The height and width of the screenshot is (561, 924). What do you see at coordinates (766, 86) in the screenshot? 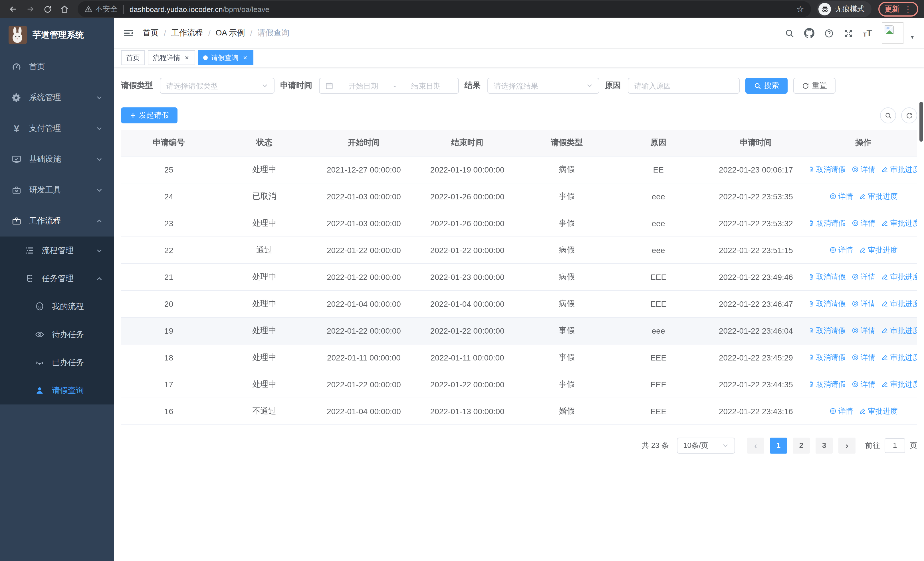
I see `search-button: 搜索` at bounding box center [766, 86].